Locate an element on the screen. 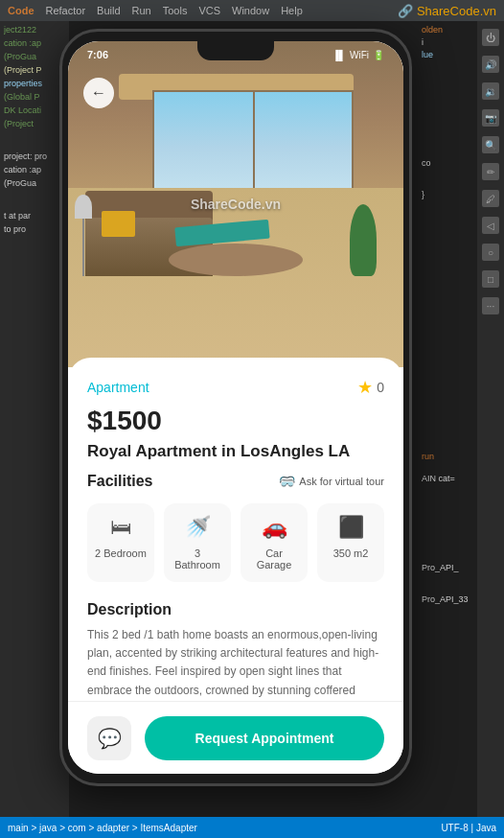  watermark: ShareCode.vn is located at coordinates (236, 204).